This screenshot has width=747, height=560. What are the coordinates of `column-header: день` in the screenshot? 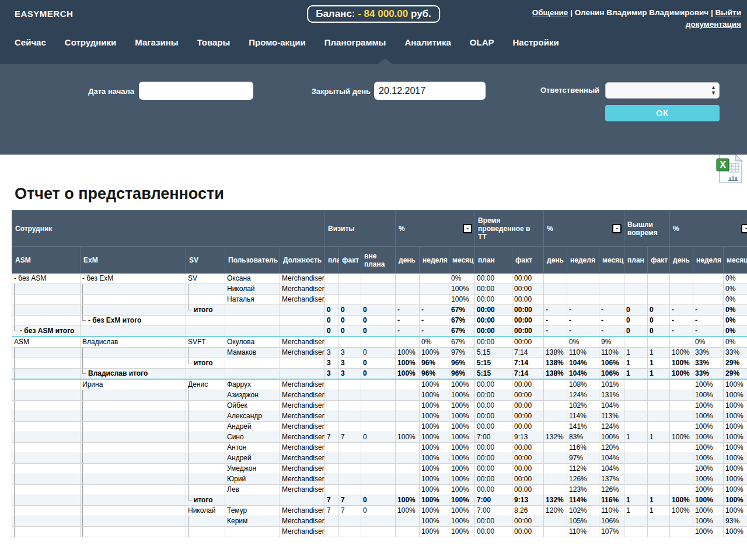 It's located at (682, 260).